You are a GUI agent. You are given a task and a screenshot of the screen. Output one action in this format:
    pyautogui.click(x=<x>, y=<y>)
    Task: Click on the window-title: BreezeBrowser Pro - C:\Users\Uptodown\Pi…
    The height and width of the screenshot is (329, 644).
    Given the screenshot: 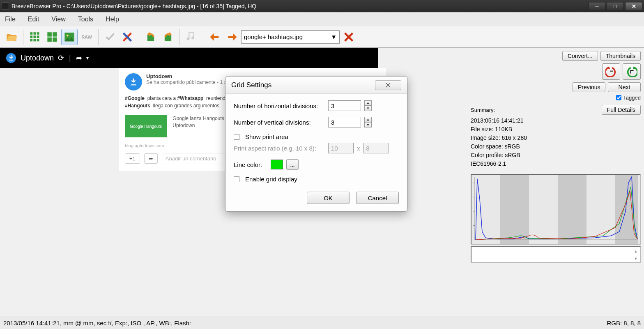 What is the action you would take?
    pyautogui.click(x=299, y=6)
    